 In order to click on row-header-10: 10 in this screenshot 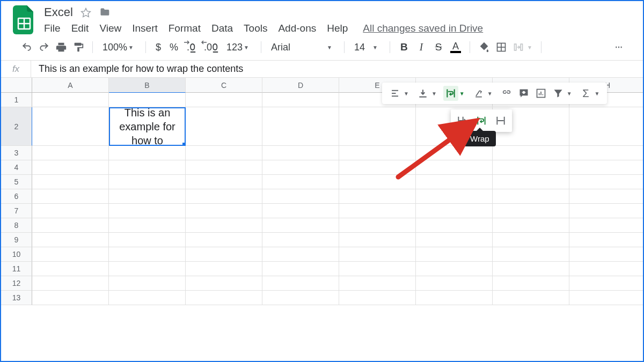, I will do `click(17, 254)`.